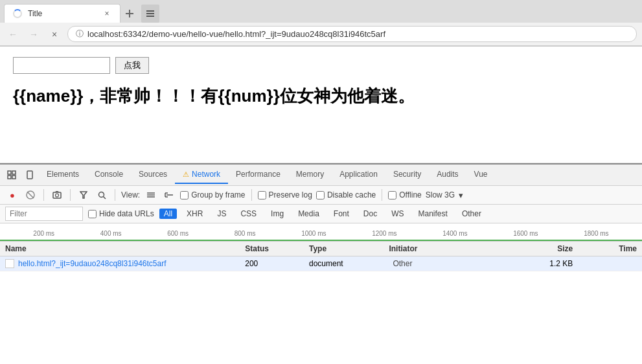  Describe the element at coordinates (258, 175) in the screenshot. I see `tab-performance: Performance` at that location.